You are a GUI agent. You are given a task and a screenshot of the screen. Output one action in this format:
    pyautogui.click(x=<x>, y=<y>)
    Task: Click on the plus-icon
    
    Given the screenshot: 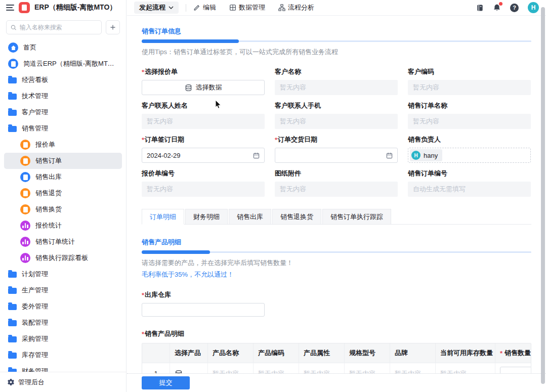 What is the action you would take?
    pyautogui.click(x=113, y=27)
    